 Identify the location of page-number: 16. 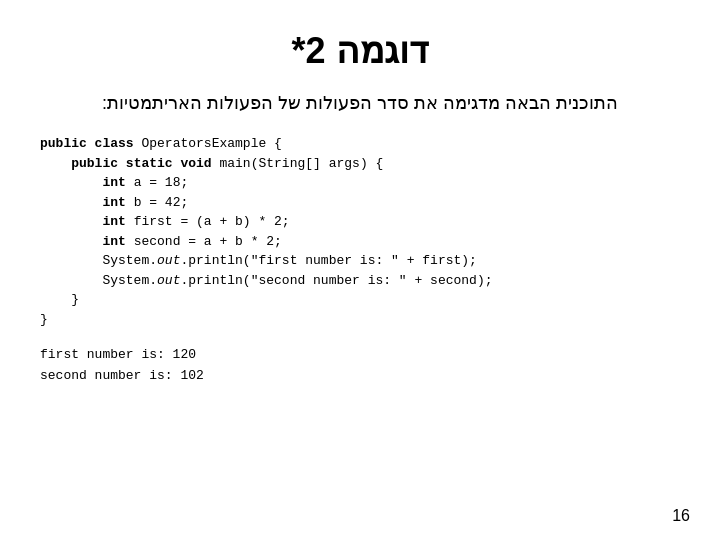
(681, 516).